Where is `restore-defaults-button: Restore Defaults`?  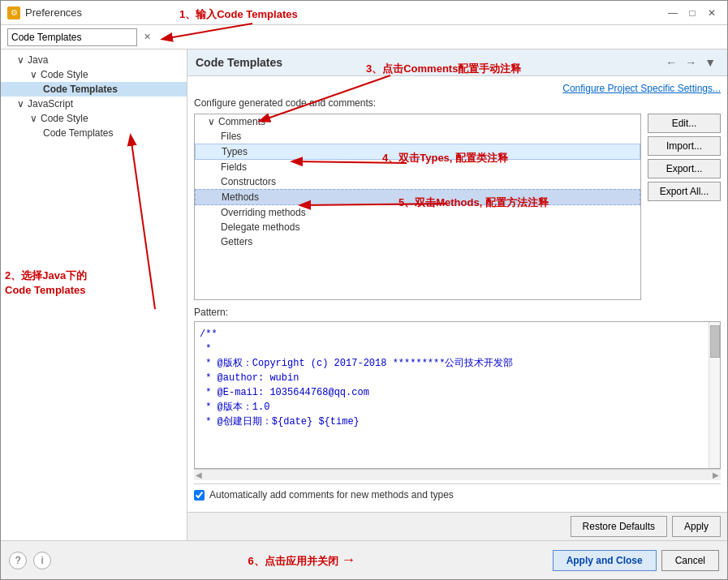 restore-defaults-button: Restore Defaults is located at coordinates (618, 526).